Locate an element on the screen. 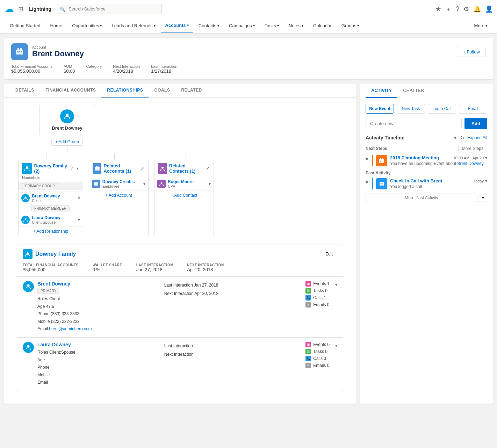 This screenshot has width=497, height=448. roger-dropdown: ▾ is located at coordinates (210, 184).